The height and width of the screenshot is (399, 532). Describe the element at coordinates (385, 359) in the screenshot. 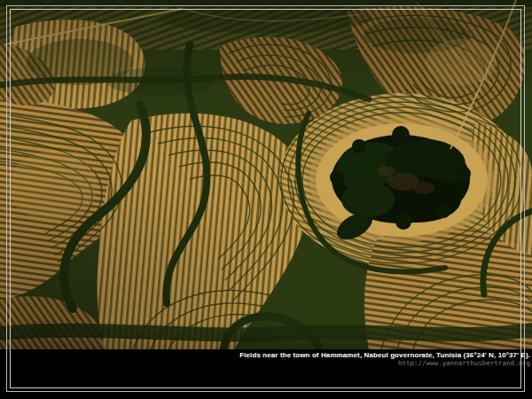

I see `caption-block: Fields near the town of Hammamet, Nabeul…` at that location.